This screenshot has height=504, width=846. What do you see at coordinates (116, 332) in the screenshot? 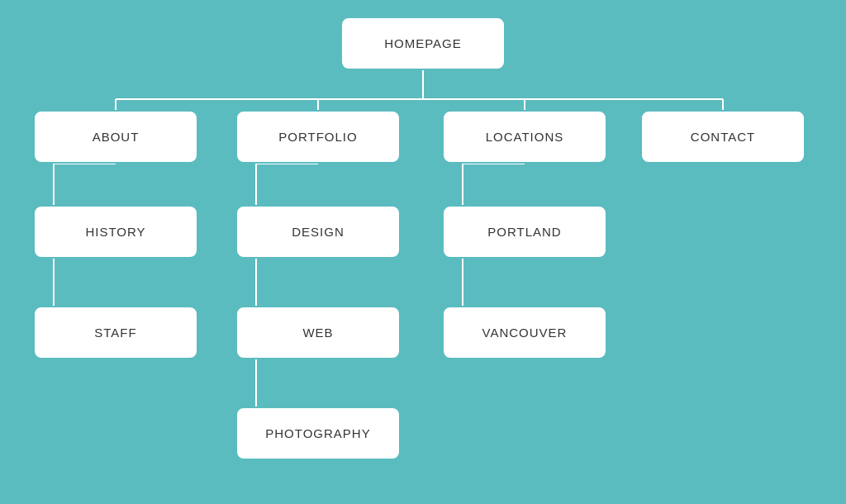
I see `staff-node: STAFF` at bounding box center [116, 332].